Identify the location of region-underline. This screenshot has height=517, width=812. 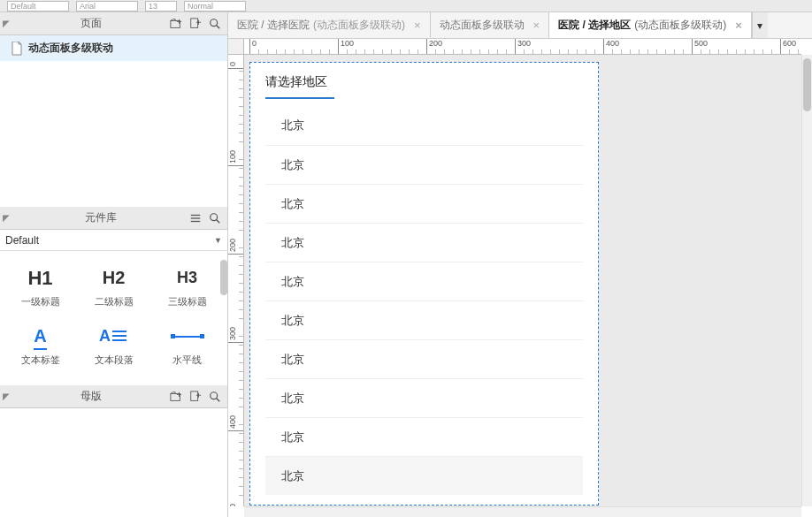
(300, 98).